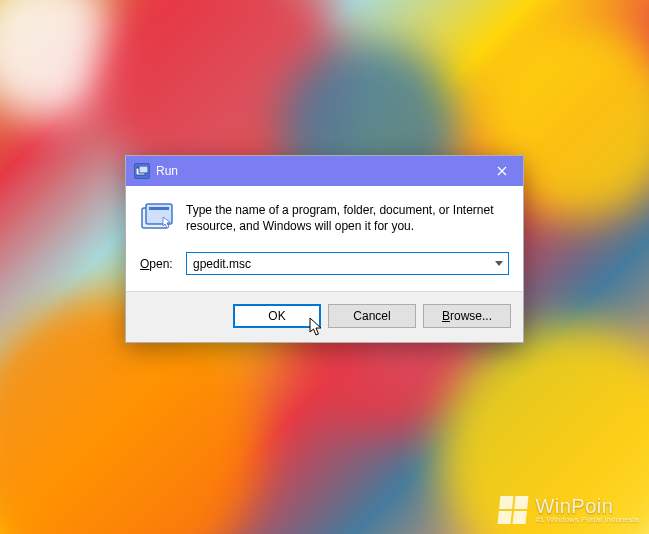 Image resolution: width=649 pixels, height=534 pixels. Describe the element at coordinates (502, 171) in the screenshot. I see `close-button` at that location.